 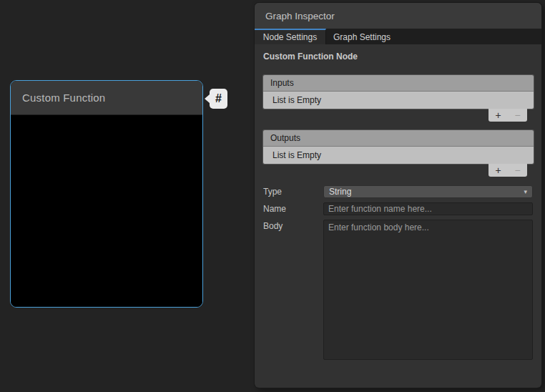 I want to click on function-name-input, so click(x=428, y=209).